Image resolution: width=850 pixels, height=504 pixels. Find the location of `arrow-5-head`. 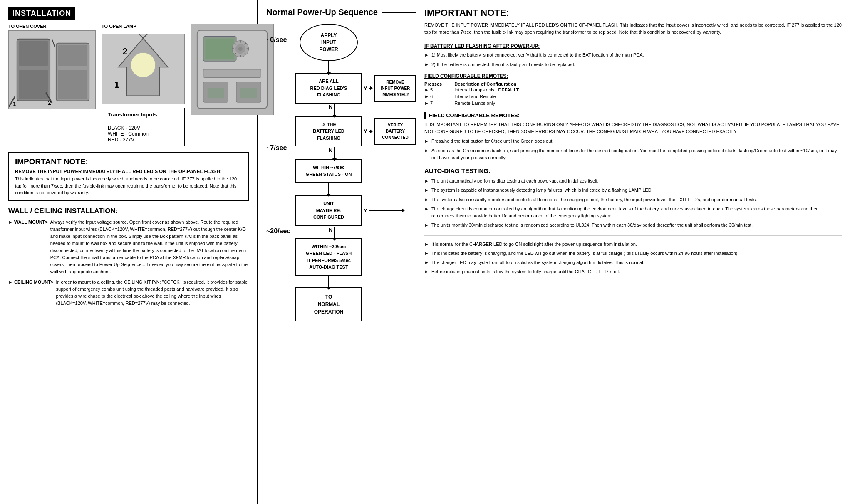

arrow-5-head is located at coordinates (335, 240).